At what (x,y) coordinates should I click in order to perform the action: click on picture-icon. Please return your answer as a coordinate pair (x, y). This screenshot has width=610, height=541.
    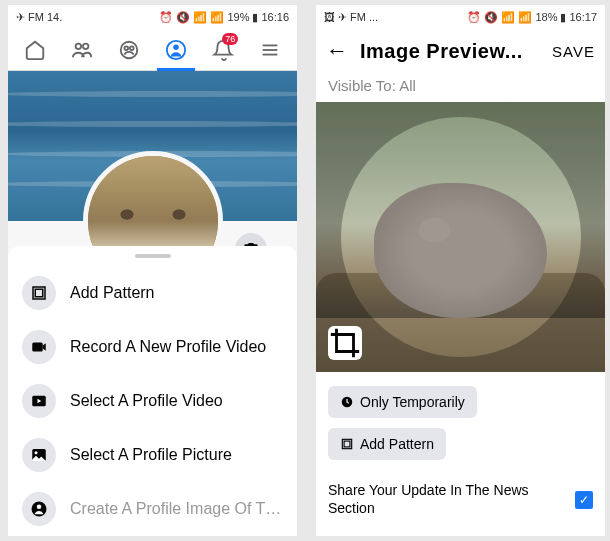
    Looking at the image, I should click on (39, 455).